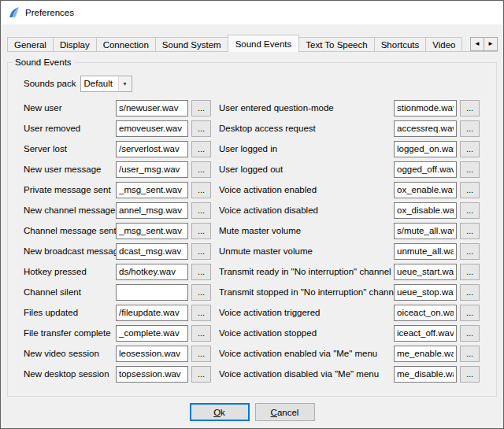 The image size is (504, 429). I want to click on sound-event-label: Voice activation enabled, so click(306, 190).